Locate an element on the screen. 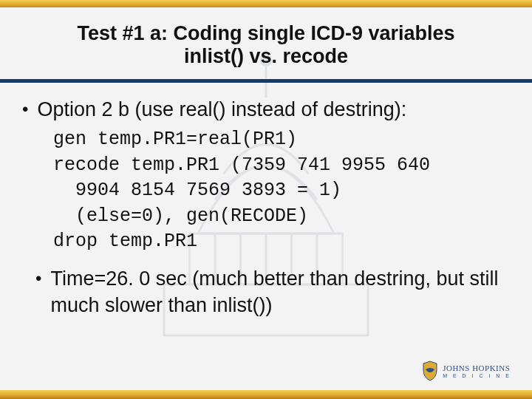  divider-rule is located at coordinates (266, 81).